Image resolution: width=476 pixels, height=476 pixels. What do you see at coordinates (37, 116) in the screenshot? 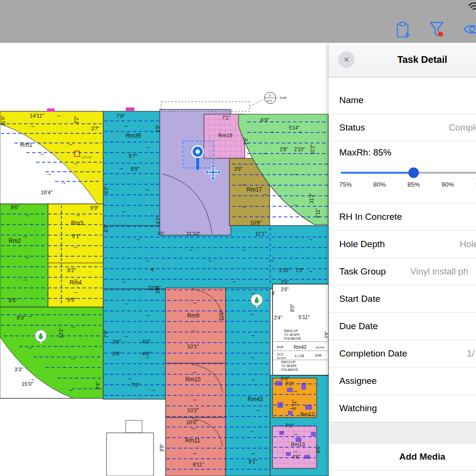
I see `svg-text: 14'11″` at bounding box center [37, 116].